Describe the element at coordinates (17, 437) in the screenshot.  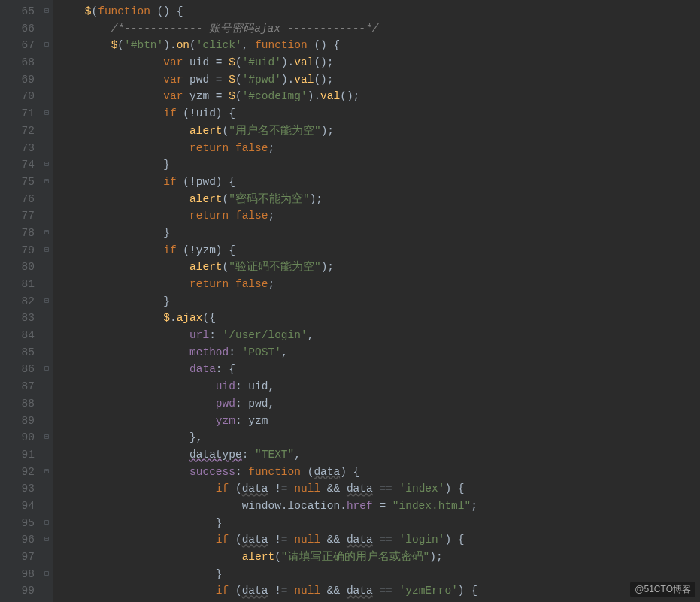
I see `line-number: 90` at that location.